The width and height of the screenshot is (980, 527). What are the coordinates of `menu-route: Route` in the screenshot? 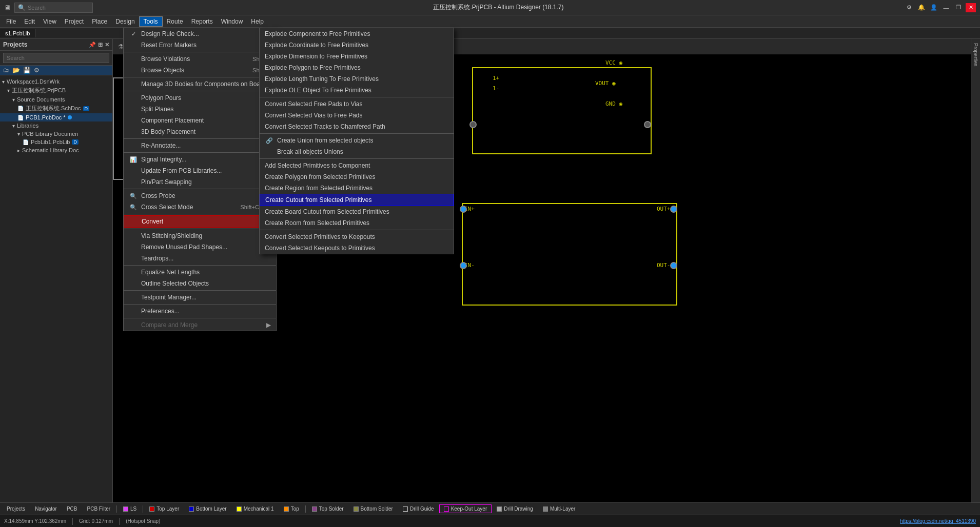 It's located at (175, 22).